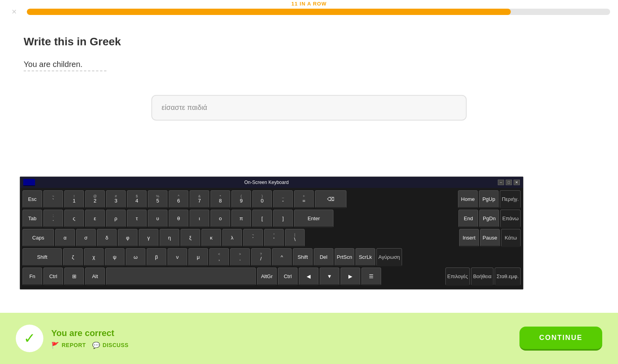  I want to click on key-epano: Επάνω, so click(510, 219).